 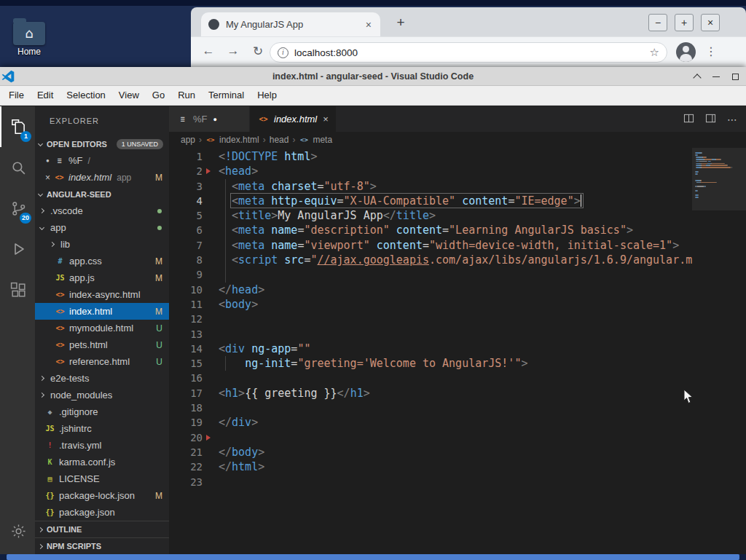 What do you see at coordinates (689, 119) in the screenshot?
I see `split-editor-icon` at bounding box center [689, 119].